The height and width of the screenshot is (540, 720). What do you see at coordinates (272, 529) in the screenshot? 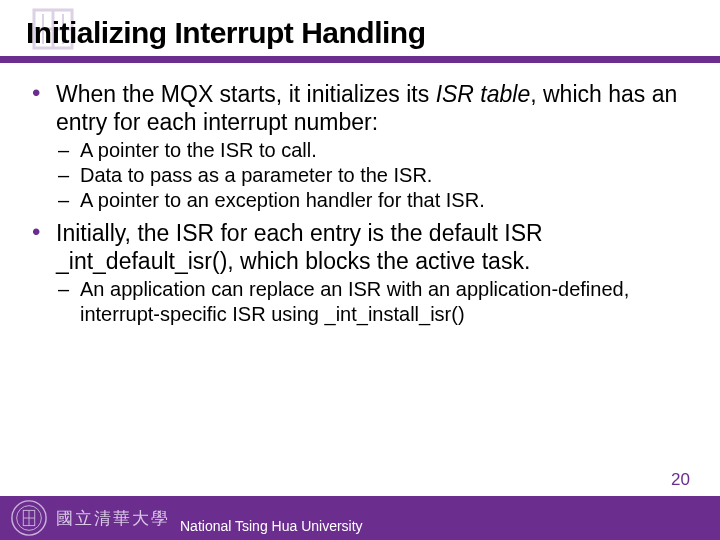
I see `footer-university-en: National Tsing Hua University` at bounding box center [272, 529].